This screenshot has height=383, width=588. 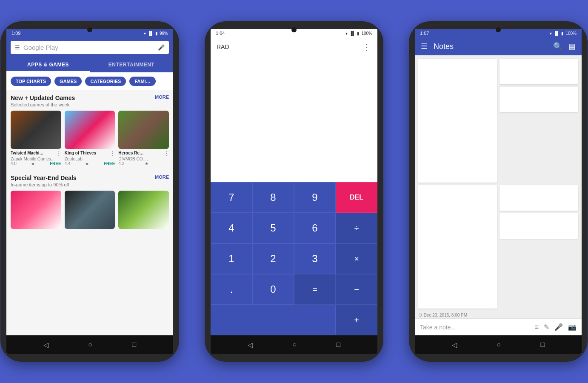 What do you see at coordinates (294, 345) in the screenshot?
I see `home-icon-2: ○` at bounding box center [294, 345].